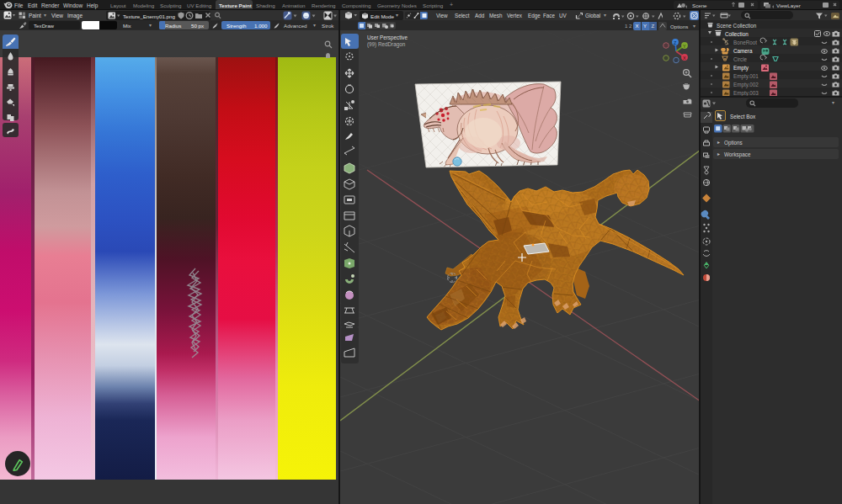 This screenshot has height=504, width=842. I want to click on svg-text: Empty, so click(741, 68).